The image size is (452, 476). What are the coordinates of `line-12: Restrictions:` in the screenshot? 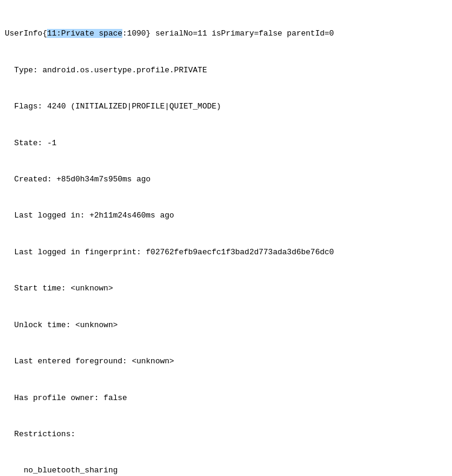 It's located at (226, 434).